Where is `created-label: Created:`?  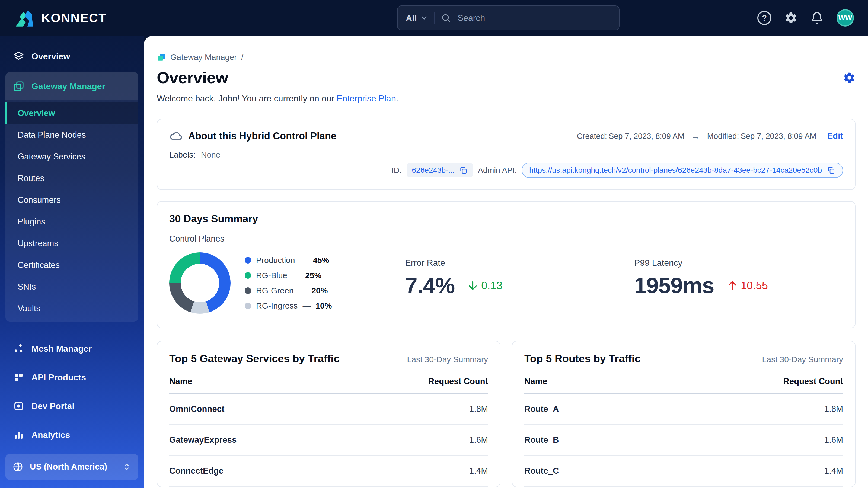 created-label: Created: is located at coordinates (592, 136).